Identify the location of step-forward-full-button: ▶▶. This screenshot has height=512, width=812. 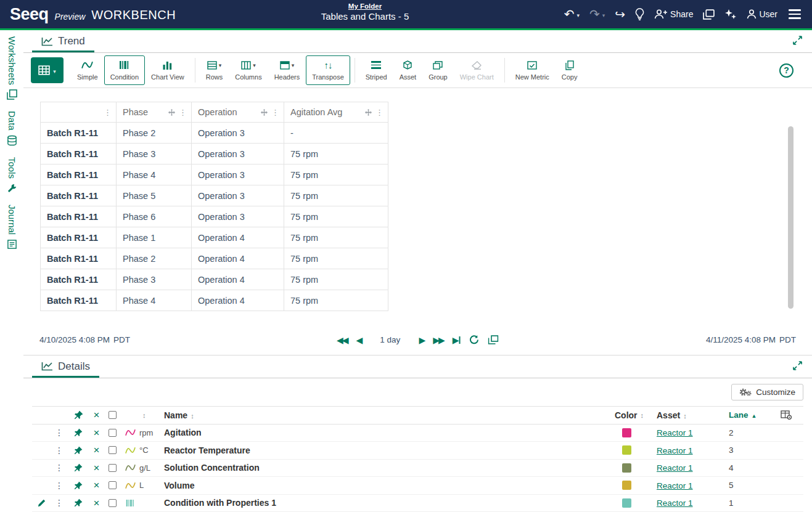
(438, 340).